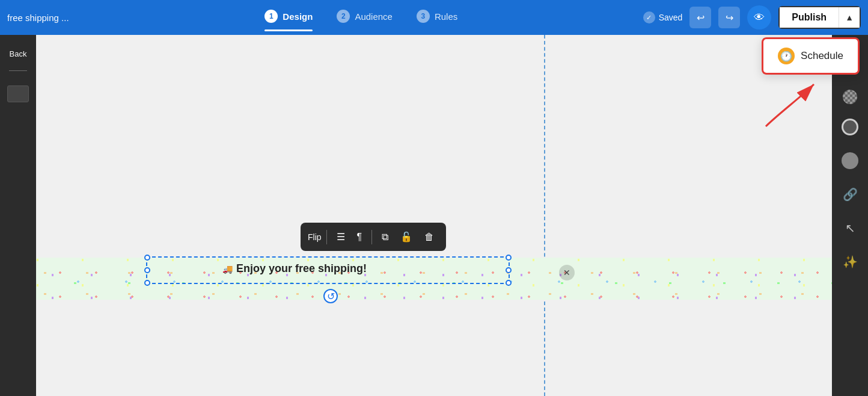  What do you see at coordinates (147, 270) in the screenshot?
I see `handle-middle-left` at bounding box center [147, 270].